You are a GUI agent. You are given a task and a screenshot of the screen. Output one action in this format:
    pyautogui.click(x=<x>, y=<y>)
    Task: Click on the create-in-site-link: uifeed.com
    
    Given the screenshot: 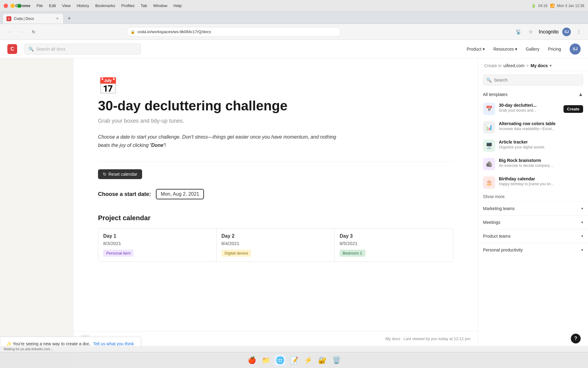 What is the action you would take?
    pyautogui.click(x=514, y=66)
    